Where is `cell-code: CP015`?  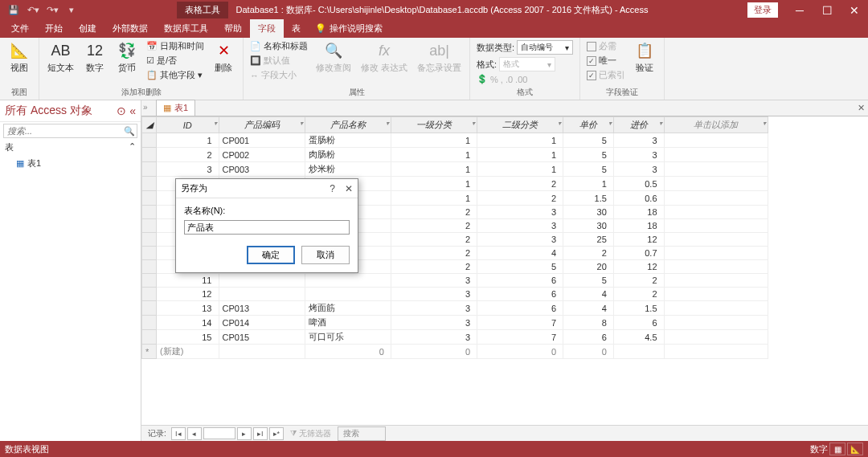 cell-code: CP015 is located at coordinates (262, 337).